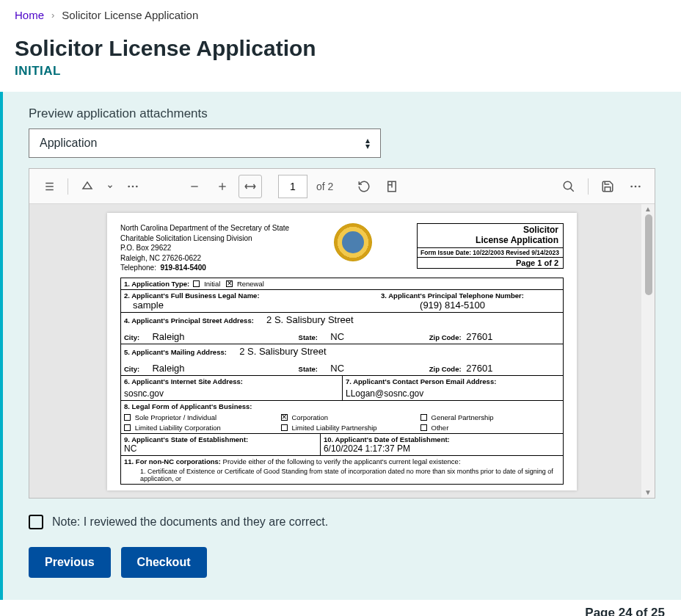 The height and width of the screenshot is (616, 681). Describe the element at coordinates (194, 186) in the screenshot. I see `zoom-out-icon` at that location.